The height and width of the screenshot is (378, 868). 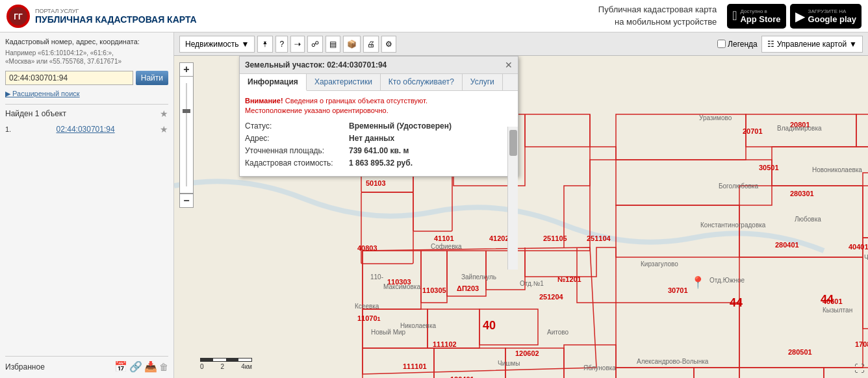 What do you see at coordinates (282, 44) in the screenshot?
I see `help-tool: ?` at bounding box center [282, 44].